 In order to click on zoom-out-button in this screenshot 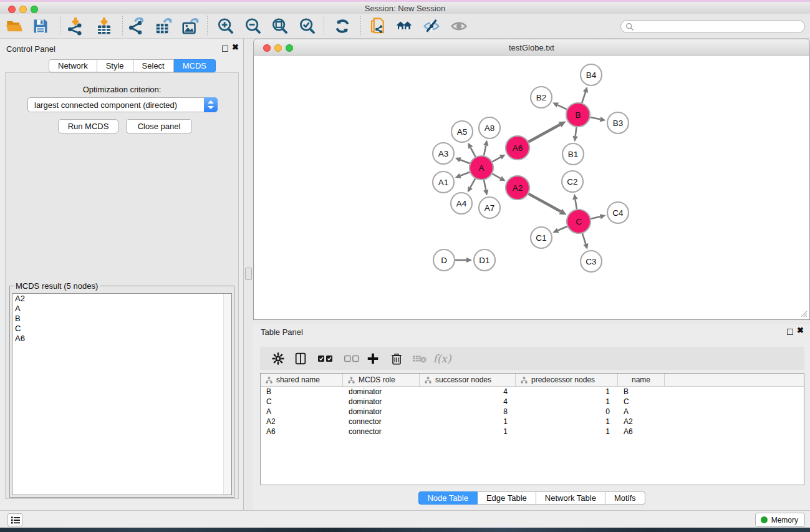, I will do `click(253, 26)`.